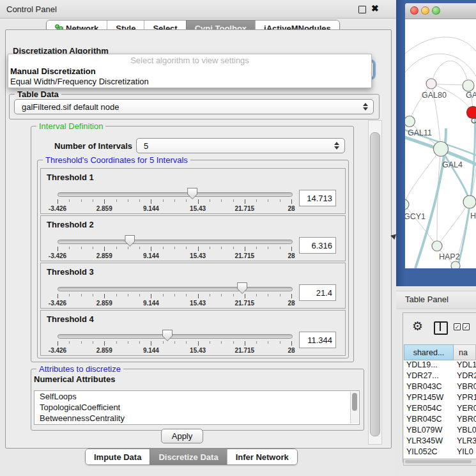 This screenshot has height=476, width=476. I want to click on table-row: YER054C YER0, so click(440, 409).